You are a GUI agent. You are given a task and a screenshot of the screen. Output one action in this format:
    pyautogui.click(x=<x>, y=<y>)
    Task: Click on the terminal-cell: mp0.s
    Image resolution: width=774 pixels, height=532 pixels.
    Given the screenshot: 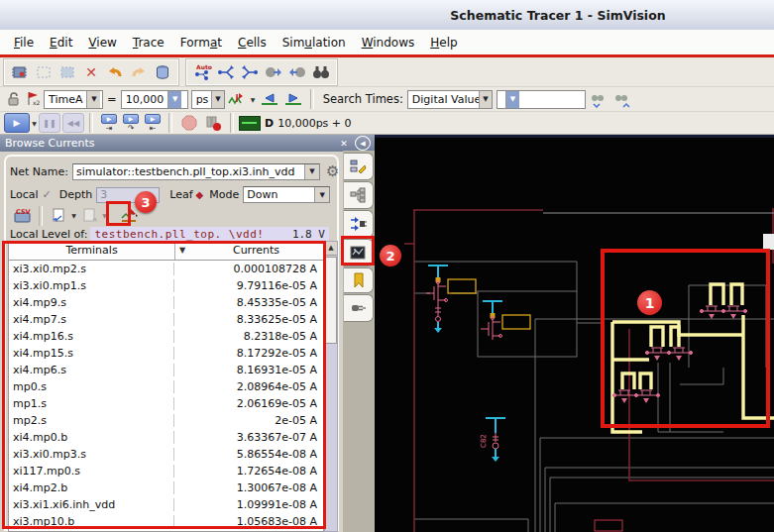 What is the action you would take?
    pyautogui.click(x=91, y=386)
    